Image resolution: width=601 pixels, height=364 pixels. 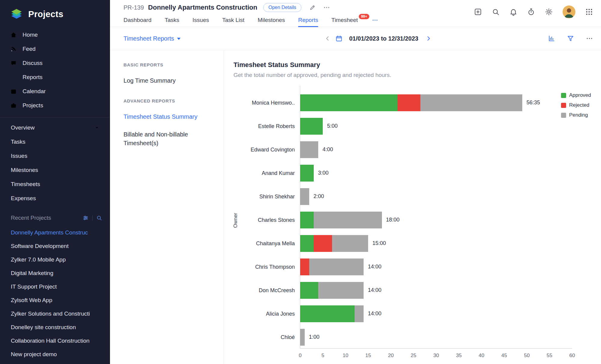 I want to click on tab-tasks: Tasks, so click(x=172, y=20).